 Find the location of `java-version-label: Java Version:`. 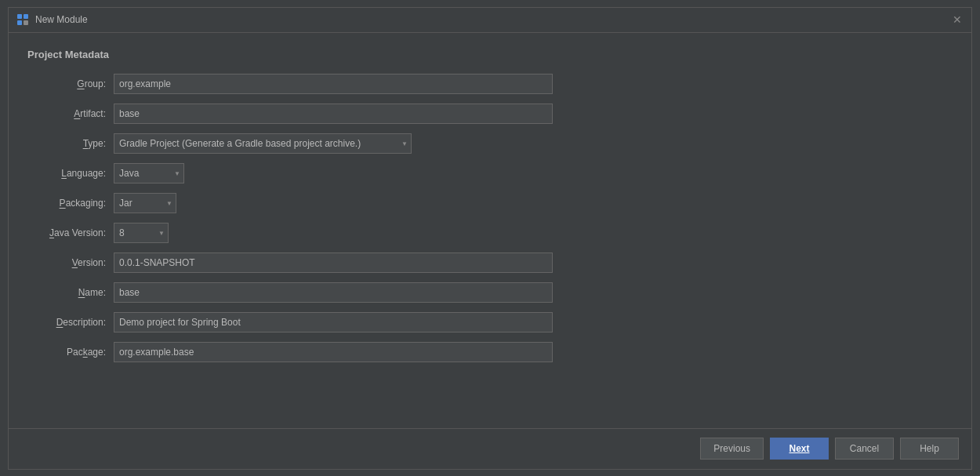

java-version-label: Java Version: is located at coordinates (71, 233).